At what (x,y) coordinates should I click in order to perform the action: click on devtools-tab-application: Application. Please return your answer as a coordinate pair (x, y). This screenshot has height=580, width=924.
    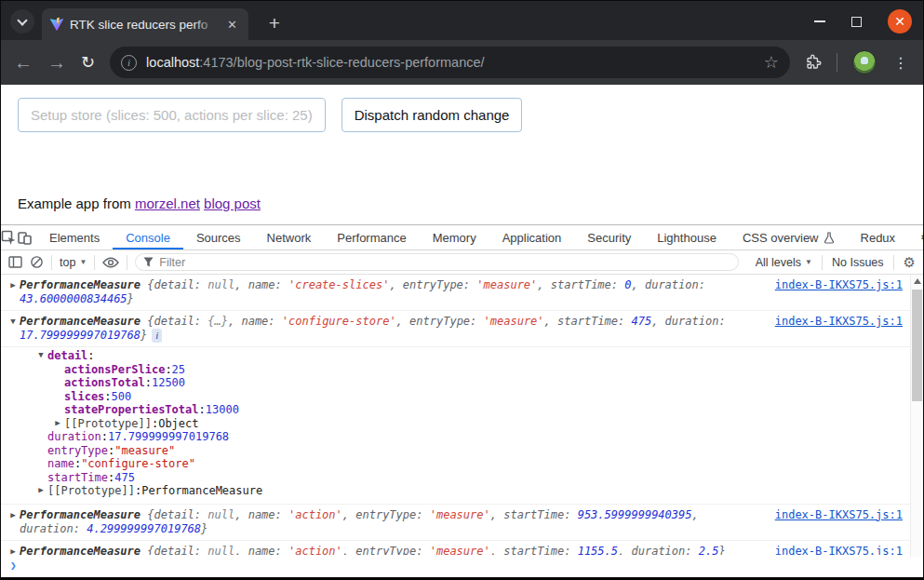
    Looking at the image, I should click on (532, 237).